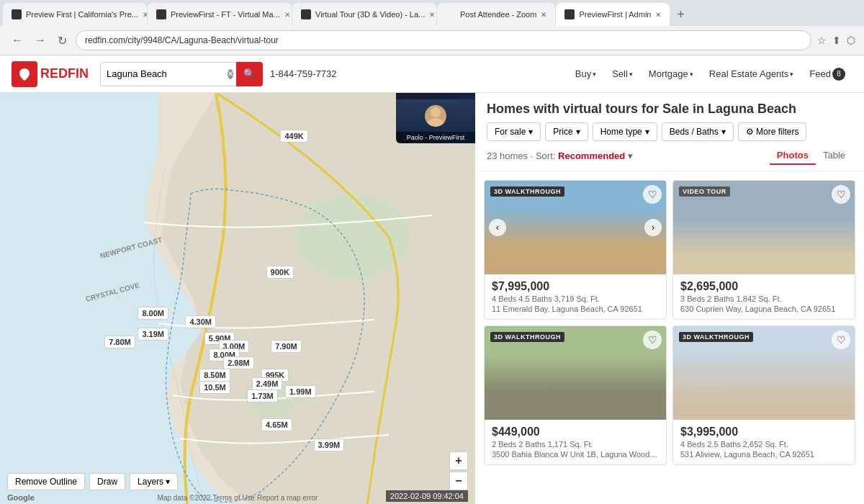 This screenshot has height=504, width=864. I want to click on price-label-p14: 10.5M, so click(215, 387).